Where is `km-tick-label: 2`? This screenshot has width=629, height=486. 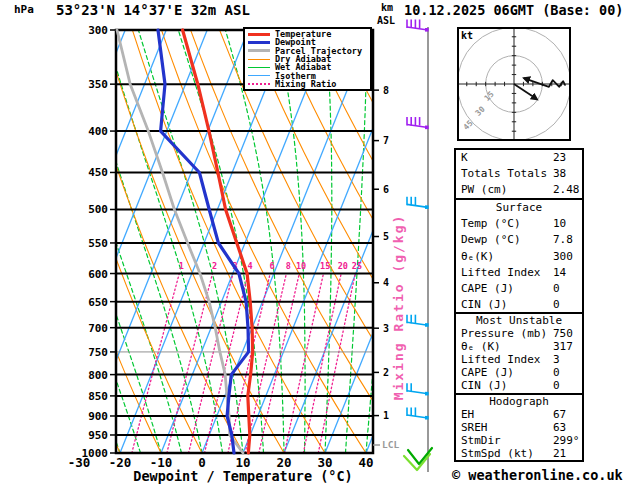
km-tick-label: 2 is located at coordinates (386, 372).